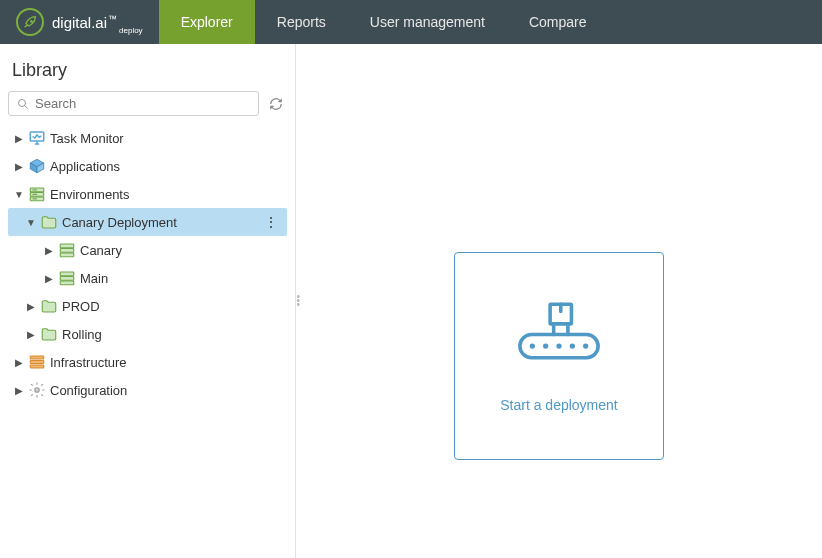 This screenshot has width=822, height=558. Describe the element at coordinates (101, 250) in the screenshot. I see `tree-label: Canary` at that location.